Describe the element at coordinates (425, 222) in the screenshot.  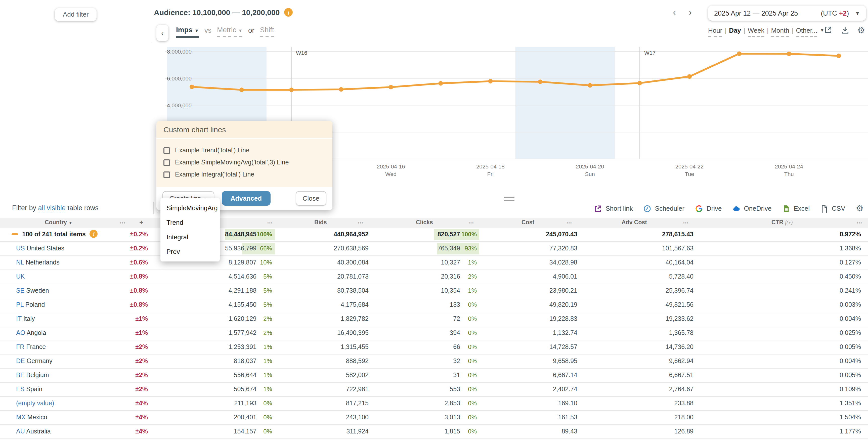
I see `column-header-clicks: Clicks` at that location.